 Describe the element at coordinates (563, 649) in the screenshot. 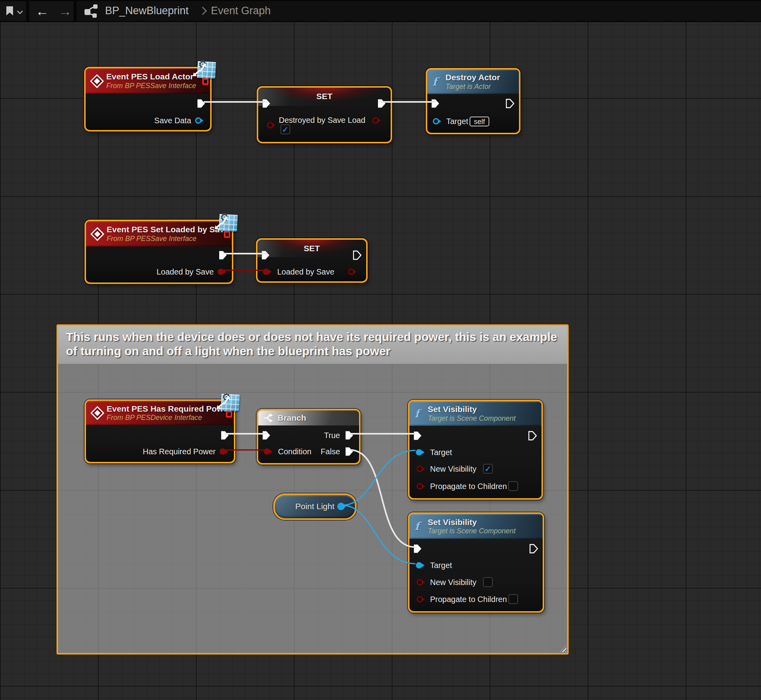

I see `comment-resize-handle` at that location.